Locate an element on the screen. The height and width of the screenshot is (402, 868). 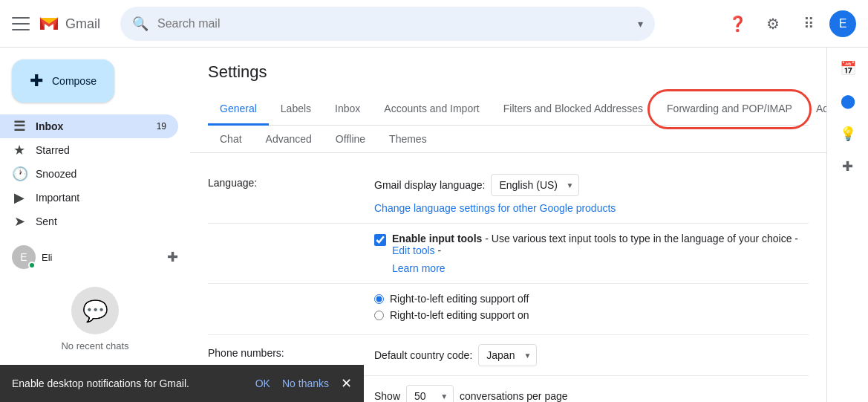
input-tools-desc: - Use various text input tools to type i… is located at coordinates (642, 239).